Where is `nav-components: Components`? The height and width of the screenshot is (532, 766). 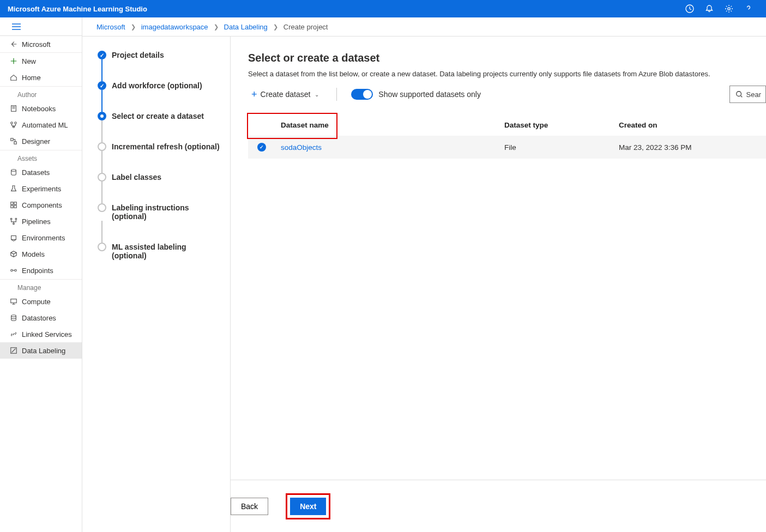 nav-components: Components is located at coordinates (41, 205).